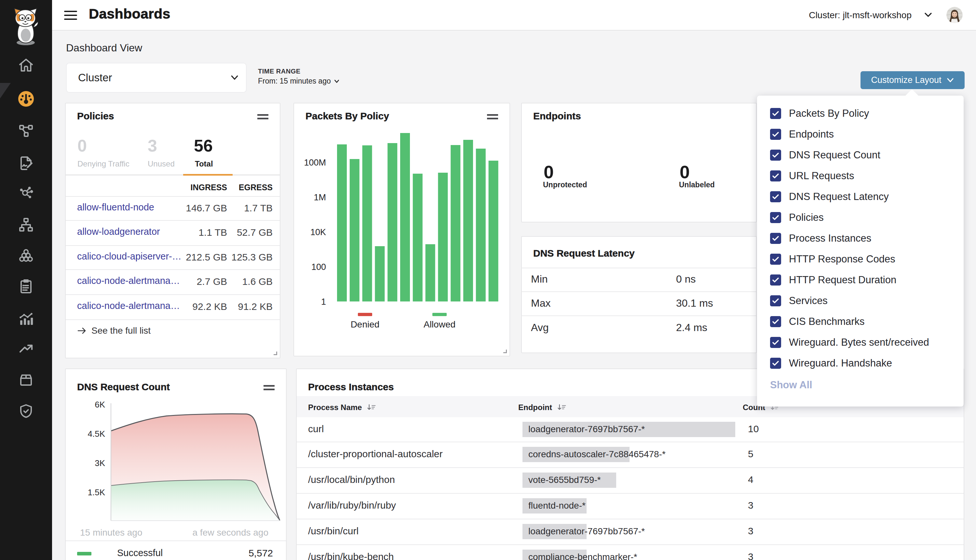 This screenshot has width=976, height=560. What do you see at coordinates (319, 267) in the screenshot?
I see `svg-text: 100` at bounding box center [319, 267].